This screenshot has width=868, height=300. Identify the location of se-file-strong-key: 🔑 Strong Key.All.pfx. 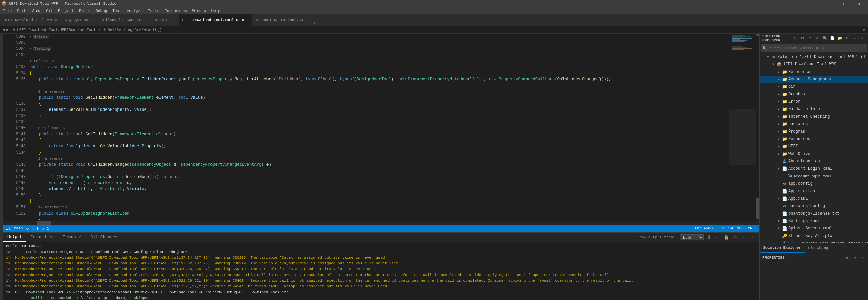
(814, 236).